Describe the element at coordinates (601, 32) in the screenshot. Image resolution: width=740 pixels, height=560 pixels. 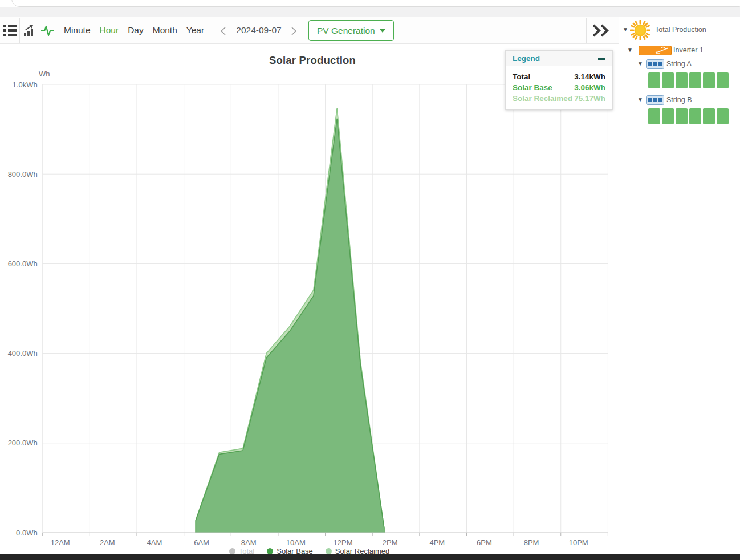
I see `double-chevron-right-icon` at that location.